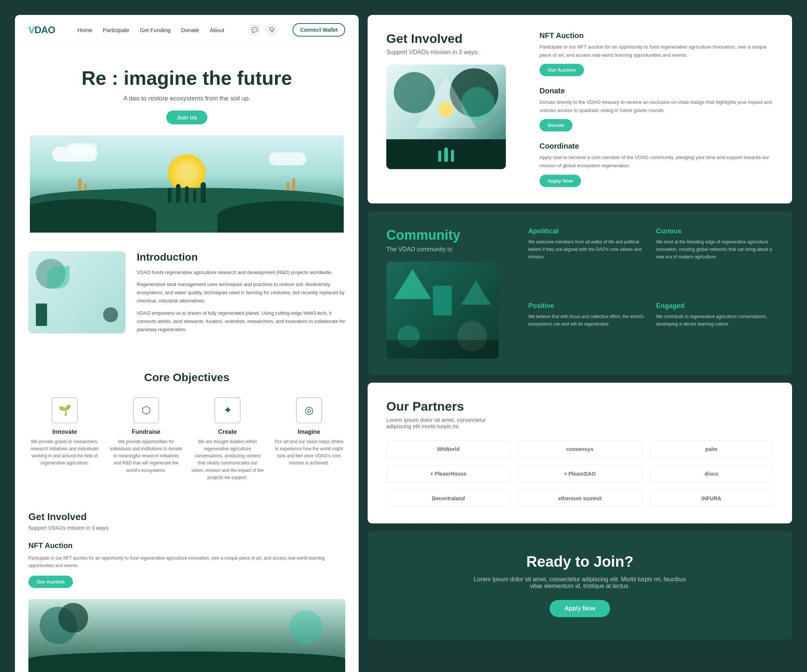 The image size is (807, 672). Describe the element at coordinates (65, 432) in the screenshot. I see `innovate-title: Innovate` at that location.